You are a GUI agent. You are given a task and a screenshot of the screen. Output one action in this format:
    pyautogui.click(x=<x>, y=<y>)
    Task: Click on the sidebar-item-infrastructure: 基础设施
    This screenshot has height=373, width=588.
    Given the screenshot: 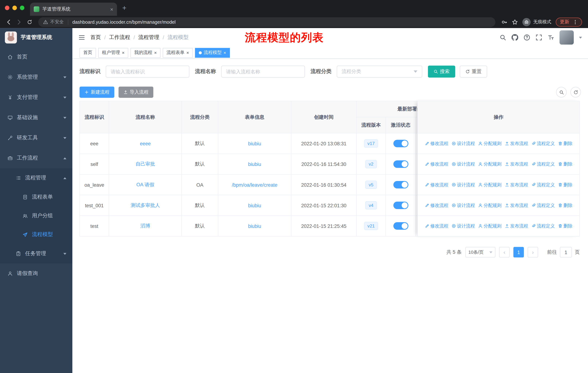 What is the action you would take?
    pyautogui.click(x=36, y=118)
    